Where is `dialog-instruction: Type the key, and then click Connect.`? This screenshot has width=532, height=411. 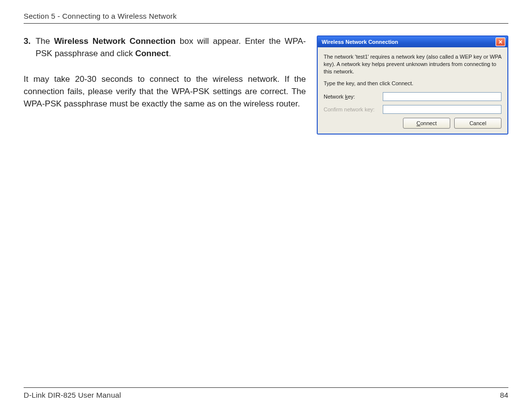 dialog-instruction: Type the key, and then click Connect. is located at coordinates (413, 83).